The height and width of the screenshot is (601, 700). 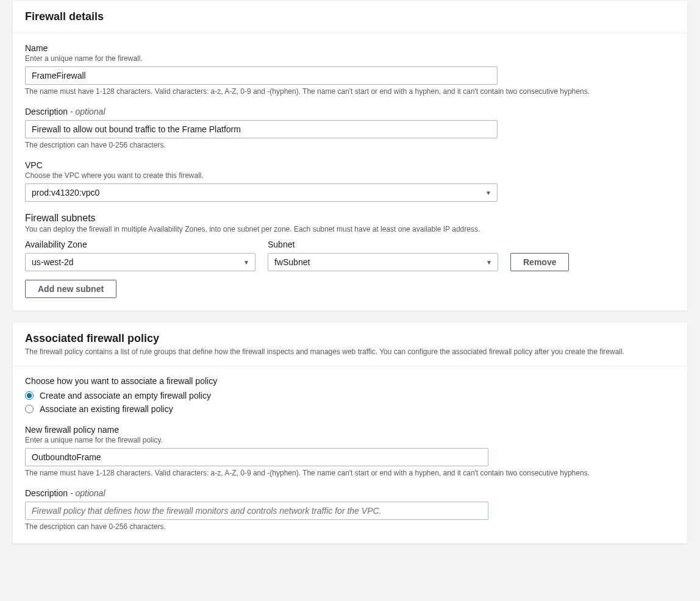 What do you see at coordinates (383, 262) in the screenshot?
I see `subnet-select-wrap: fwSubnet ▼` at bounding box center [383, 262].